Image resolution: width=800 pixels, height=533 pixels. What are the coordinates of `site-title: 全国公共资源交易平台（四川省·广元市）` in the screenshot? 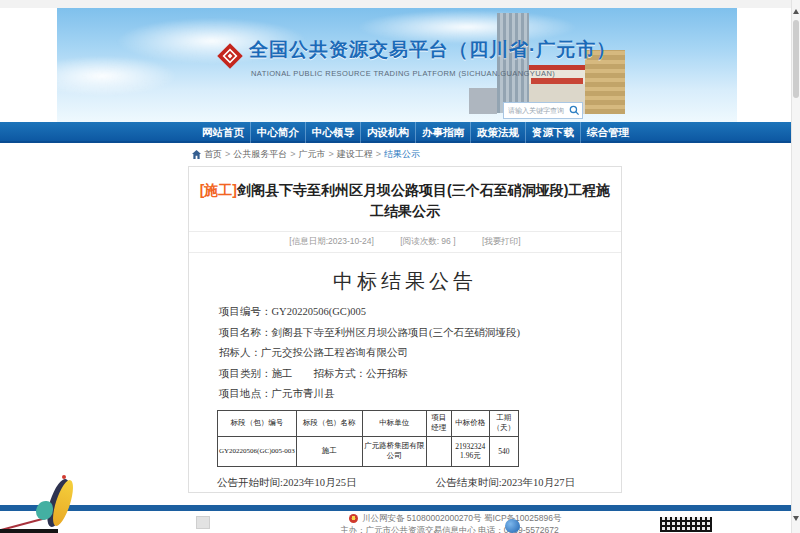 It's located at (432, 50).